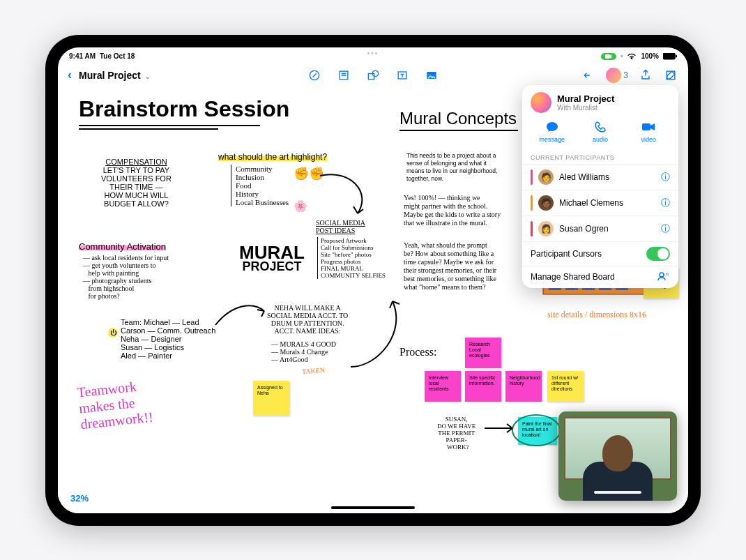 The width and height of the screenshot is (746, 560). What do you see at coordinates (600, 254) in the screenshot?
I see `participant-cursors-toggle: Participant Cursors` at bounding box center [600, 254].